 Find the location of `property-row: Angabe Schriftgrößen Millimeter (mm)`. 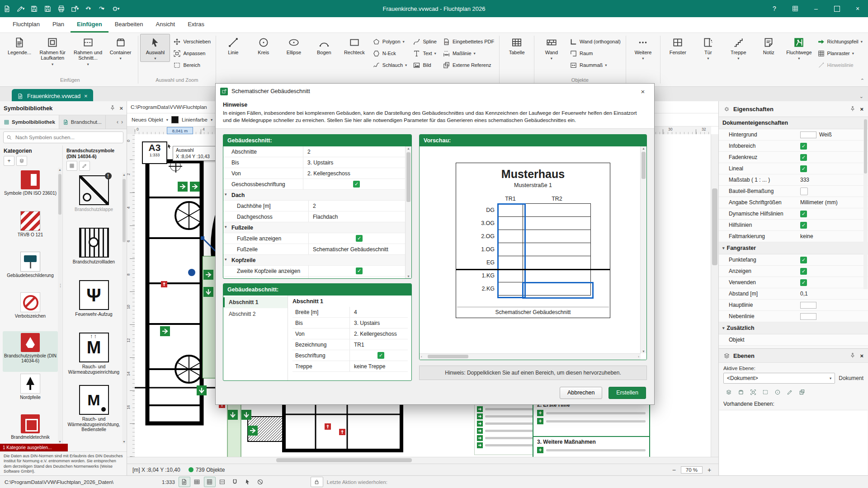

property-row: Angabe Schriftgrößen Millimeter (mm) is located at coordinates (793, 202).